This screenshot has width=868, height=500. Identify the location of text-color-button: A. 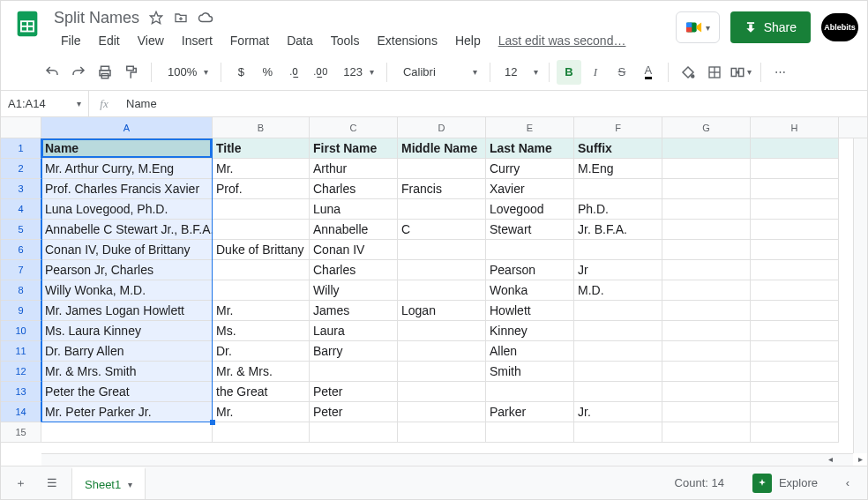
(648, 72).